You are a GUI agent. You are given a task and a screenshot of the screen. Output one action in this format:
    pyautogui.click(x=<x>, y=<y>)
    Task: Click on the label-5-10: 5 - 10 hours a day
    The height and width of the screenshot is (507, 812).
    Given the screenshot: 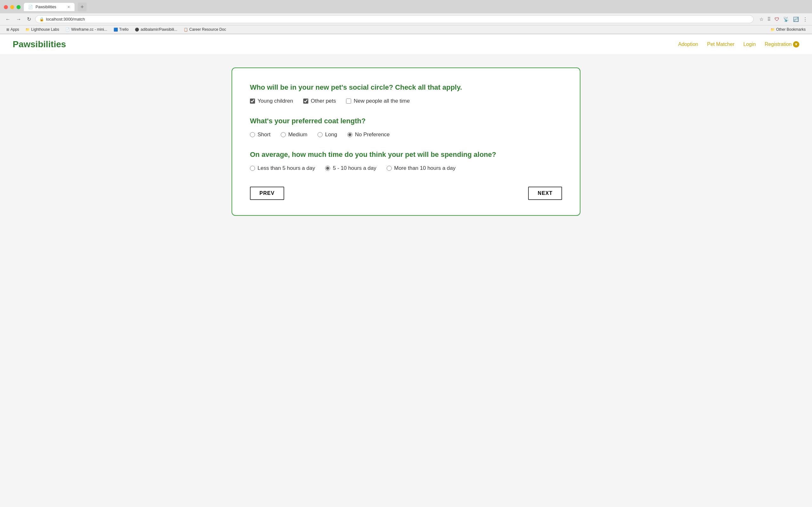 What is the action you would take?
    pyautogui.click(x=354, y=168)
    